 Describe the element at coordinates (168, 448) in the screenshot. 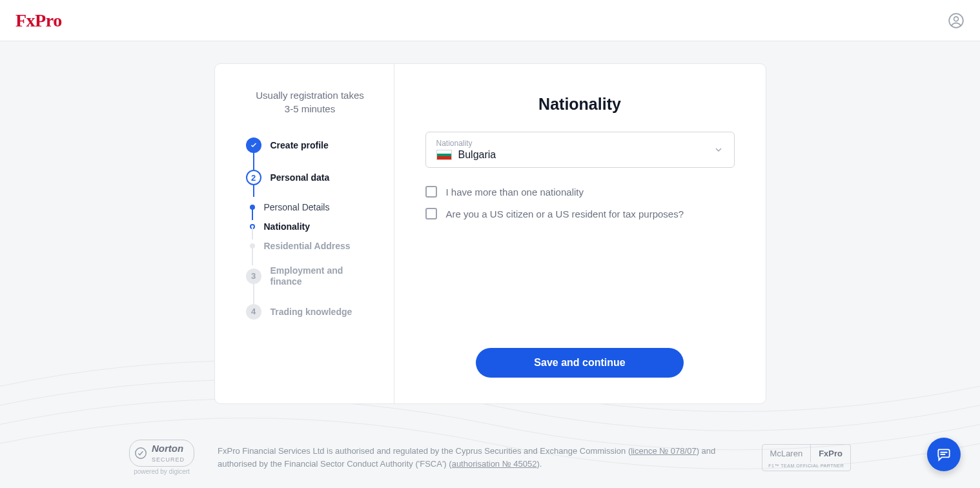

I see `norton-title: Norton` at that location.